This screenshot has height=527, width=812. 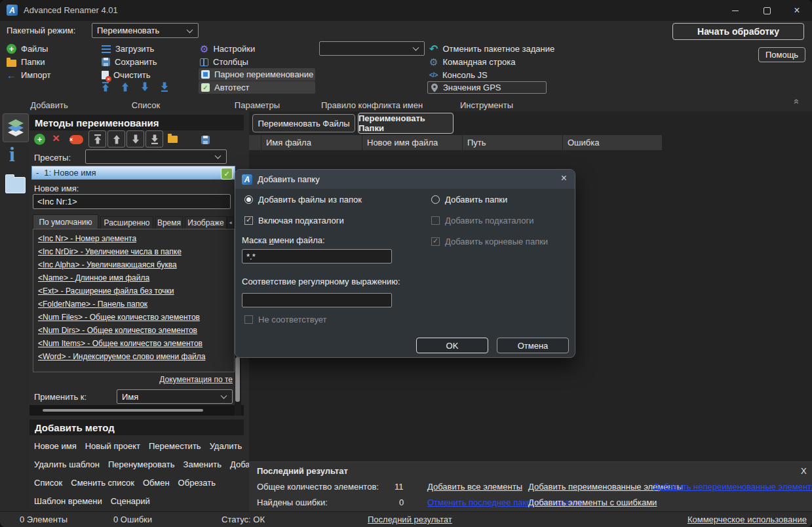 I want to click on cancel-button: Отмена, so click(x=533, y=345).